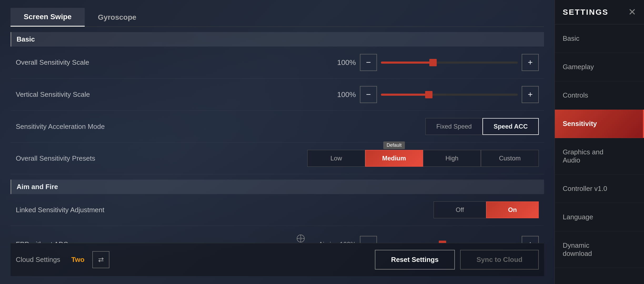 The height and width of the screenshot is (284, 644). What do you see at coordinates (452, 158) in the screenshot?
I see `preset-high: High` at bounding box center [452, 158].